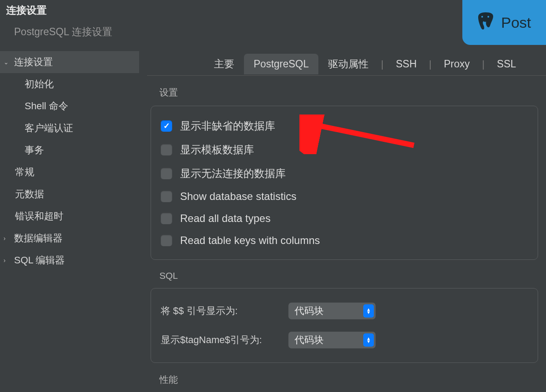 Image resolution: width=546 pixels, height=392 pixels. I want to click on check-show-template-db: 显示模板数据库, so click(344, 150).